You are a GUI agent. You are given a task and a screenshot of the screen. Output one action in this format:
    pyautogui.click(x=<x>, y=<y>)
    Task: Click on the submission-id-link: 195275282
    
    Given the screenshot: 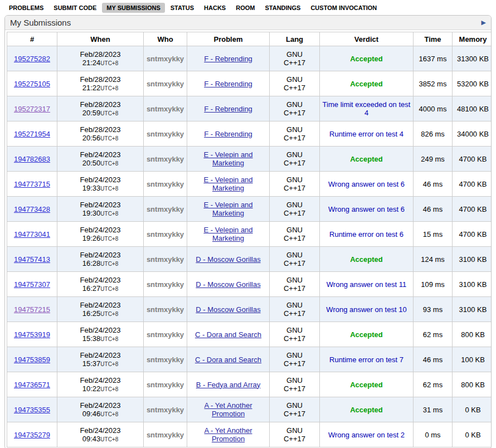 What is the action you would take?
    pyautogui.click(x=32, y=59)
    